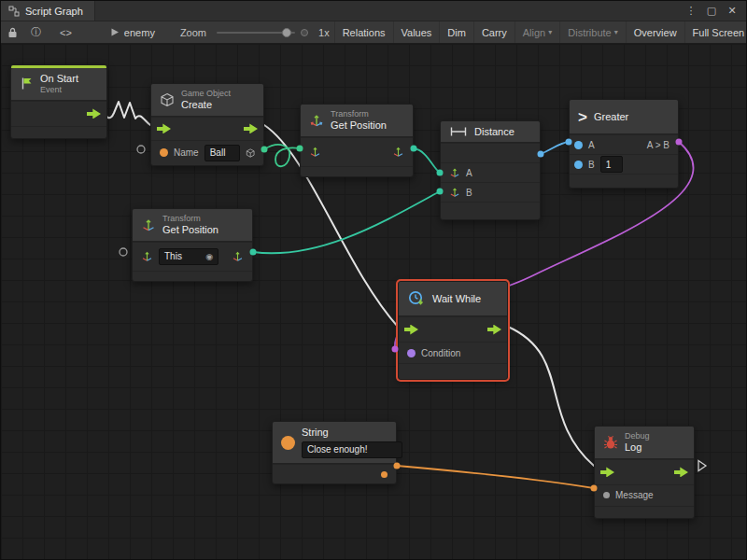  I want to click on string-output-port, so click(385, 474).